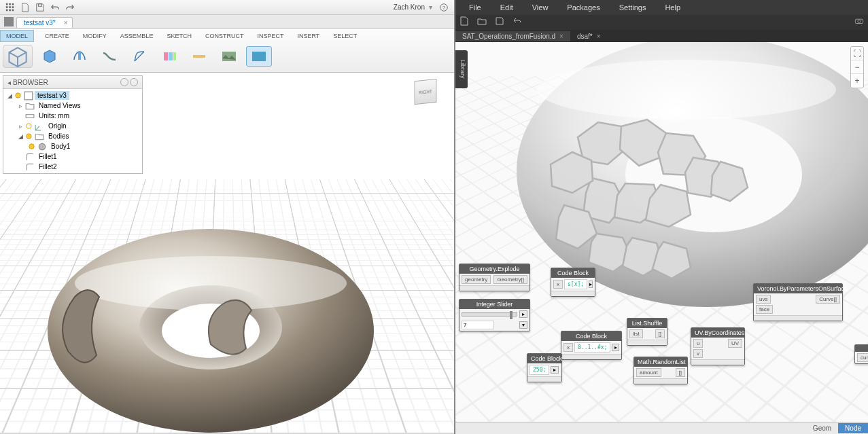  I want to click on redo-icon, so click(70, 7).